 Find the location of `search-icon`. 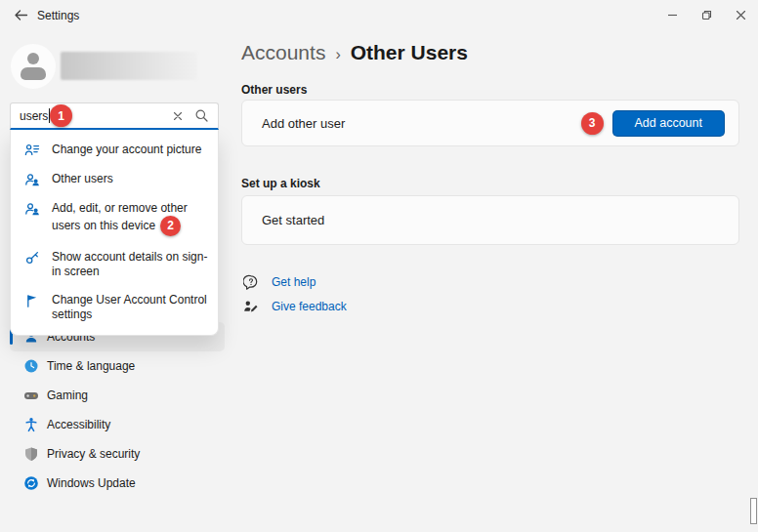

search-icon is located at coordinates (201, 115).